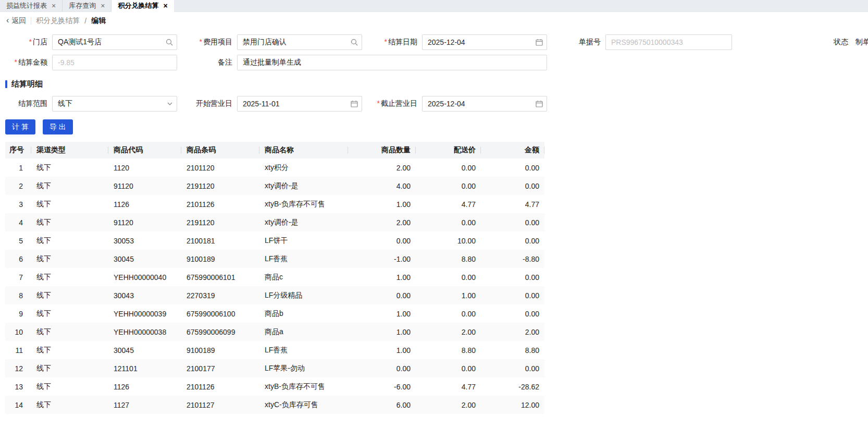  What do you see at coordinates (275, 350) in the screenshot?
I see `table-row: 11线下300459100189LF香蕉1.008.808.80` at bounding box center [275, 350].